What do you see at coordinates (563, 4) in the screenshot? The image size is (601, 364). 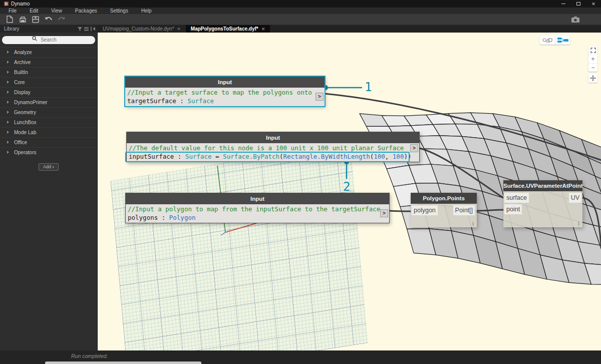 I see `minimize-icon` at bounding box center [563, 4].